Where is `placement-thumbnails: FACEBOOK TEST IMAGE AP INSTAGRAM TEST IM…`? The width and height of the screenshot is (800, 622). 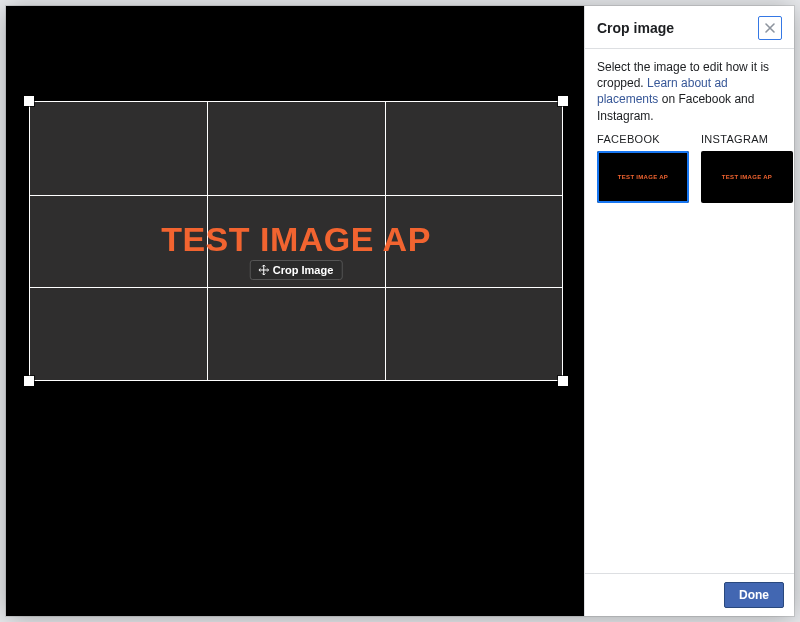 placement-thumbnails: FACEBOOK TEST IMAGE AP INSTAGRAM TEST IM… is located at coordinates (690, 168).